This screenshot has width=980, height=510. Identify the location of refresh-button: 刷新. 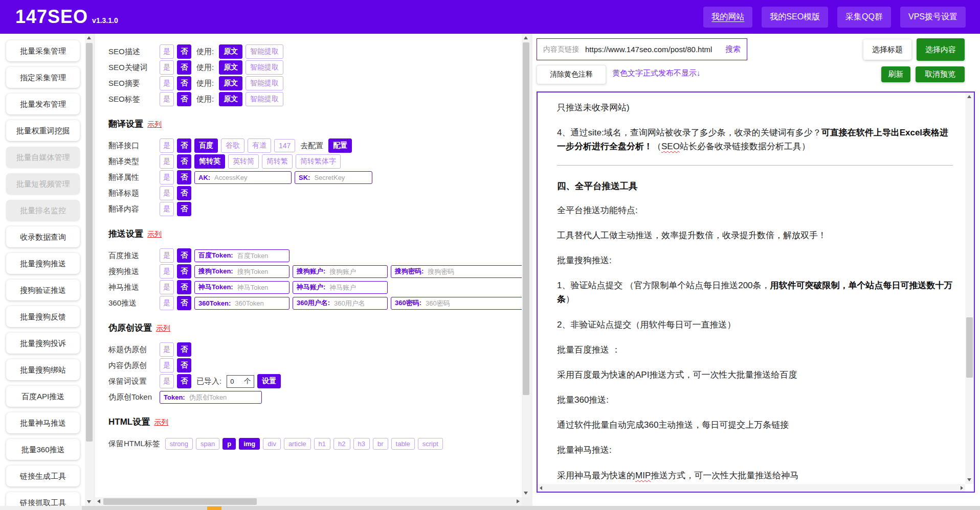
(896, 75).